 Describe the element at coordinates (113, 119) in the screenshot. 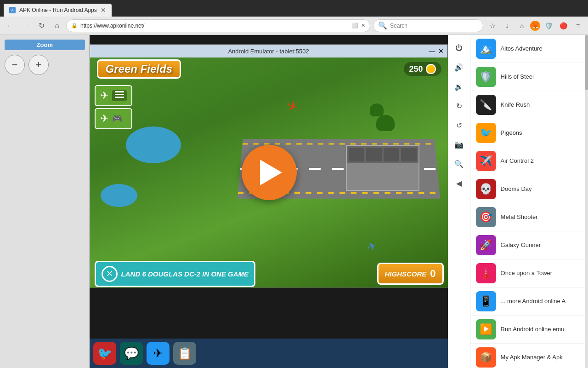

I see `gamepad-menu-badge: ✈ 🎮` at that location.